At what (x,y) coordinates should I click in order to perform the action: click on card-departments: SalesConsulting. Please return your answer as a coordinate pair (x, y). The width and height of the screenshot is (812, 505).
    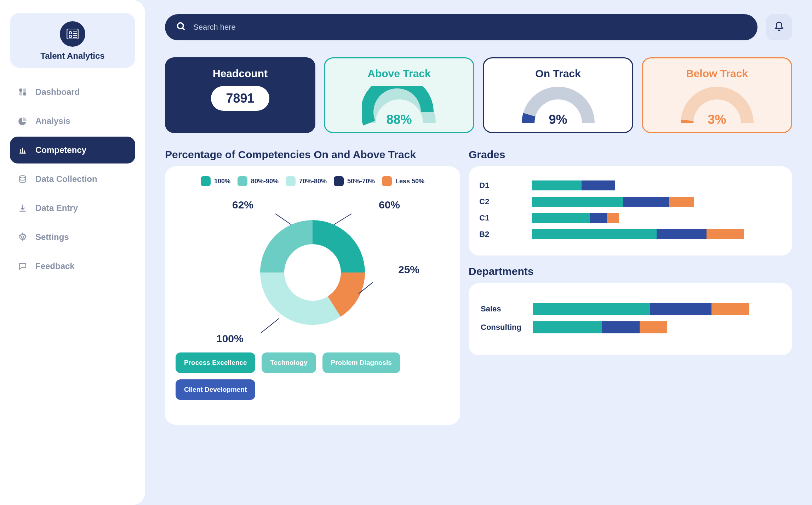
    Looking at the image, I should click on (630, 319).